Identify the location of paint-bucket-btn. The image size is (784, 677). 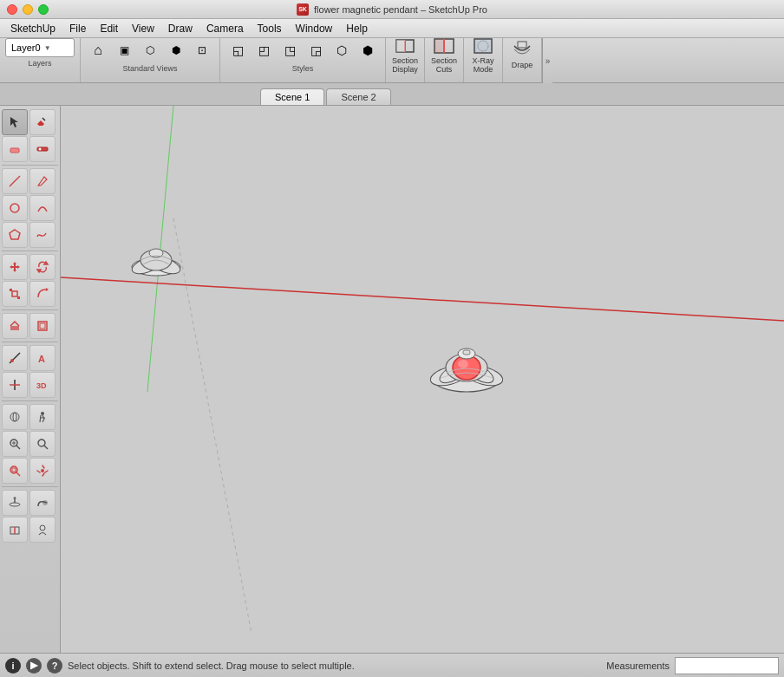
(42, 122).